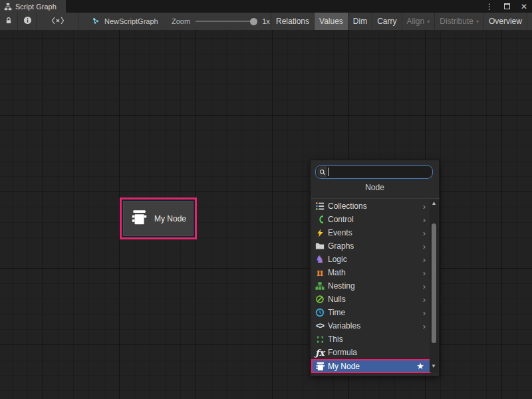 The image size is (532, 399). I want to click on this-icon, so click(320, 339).